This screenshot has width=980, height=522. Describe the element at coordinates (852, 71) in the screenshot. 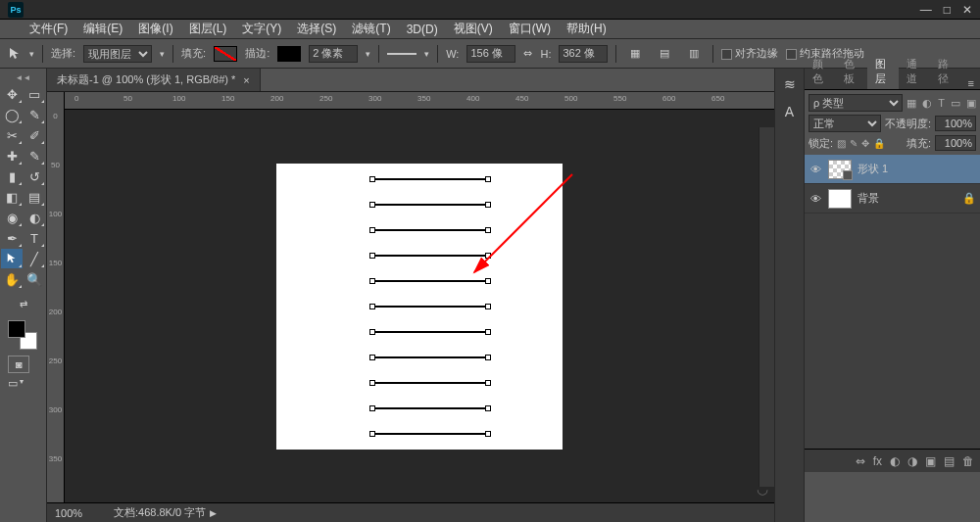

I see `tab-swatches: 色板` at that location.